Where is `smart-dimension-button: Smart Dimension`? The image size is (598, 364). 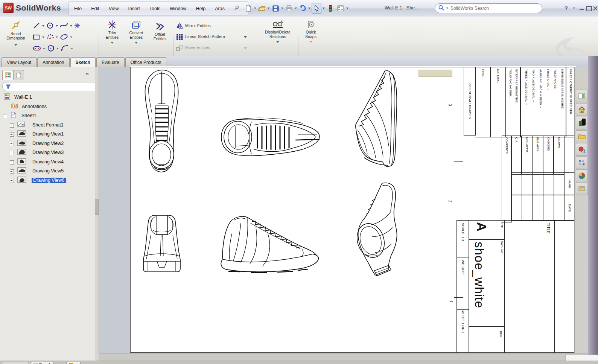 smart-dimension-button: Smart Dimension is located at coordinates (16, 33).